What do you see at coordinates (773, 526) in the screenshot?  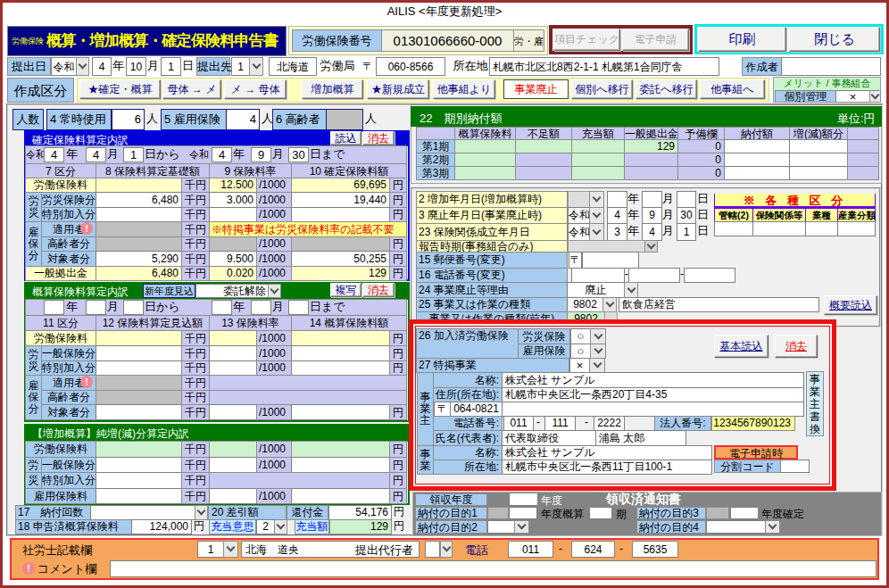 I see `ryoshu-m4-dropdown` at bounding box center [773, 526].